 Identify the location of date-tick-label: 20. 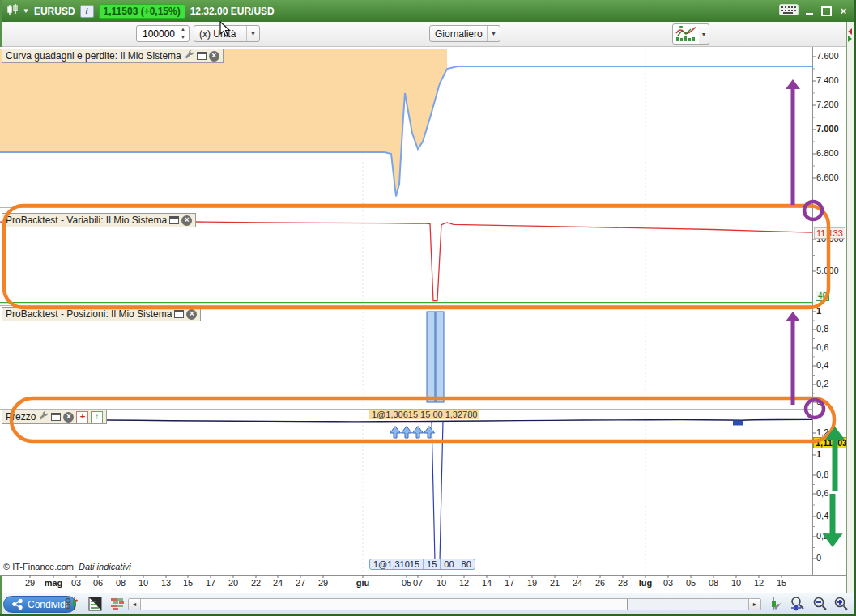
(233, 583).